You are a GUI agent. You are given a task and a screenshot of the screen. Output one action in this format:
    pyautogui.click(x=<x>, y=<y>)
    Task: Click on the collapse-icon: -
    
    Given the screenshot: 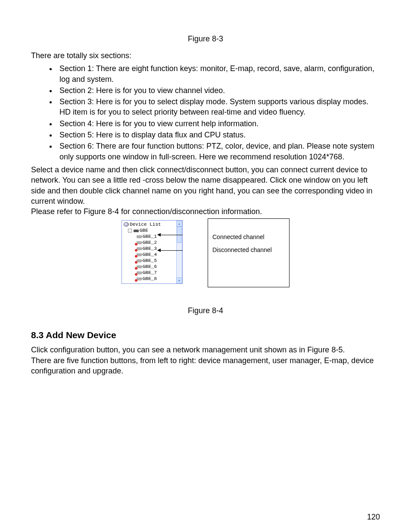 What is the action you would take?
    pyautogui.click(x=130, y=231)
    